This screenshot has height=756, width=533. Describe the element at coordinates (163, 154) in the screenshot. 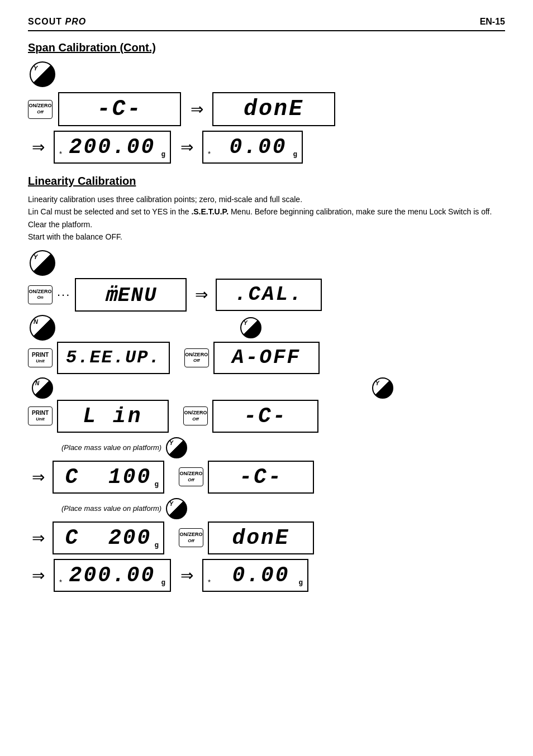

I see `unit-g-1: g` at that location.